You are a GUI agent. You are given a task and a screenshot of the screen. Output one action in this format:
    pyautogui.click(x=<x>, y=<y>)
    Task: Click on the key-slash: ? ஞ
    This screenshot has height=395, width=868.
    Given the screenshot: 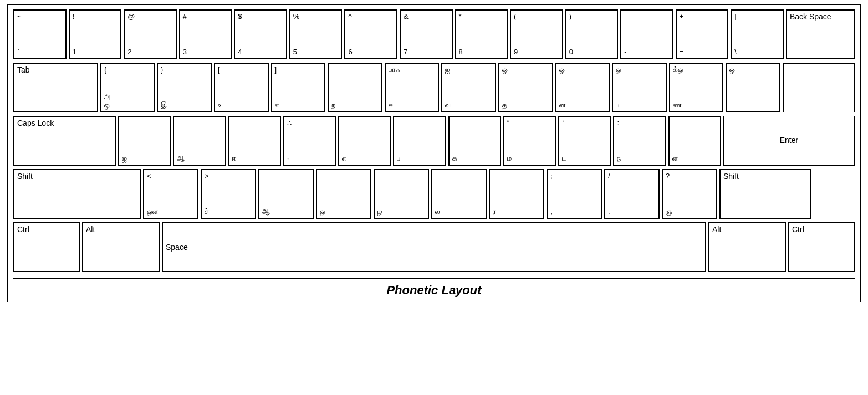 What is the action you would take?
    pyautogui.click(x=690, y=194)
    